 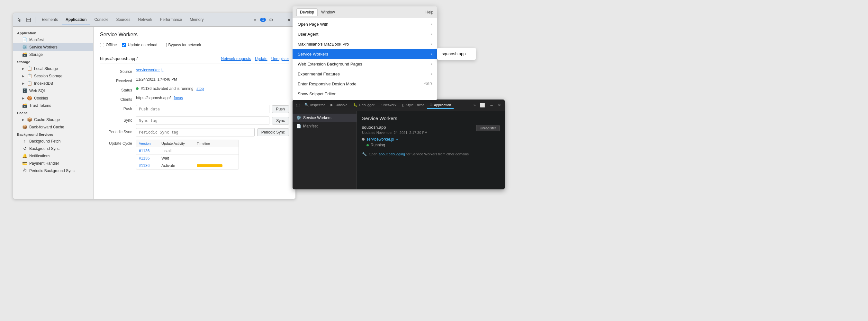 I want to click on status-dot, so click(x=137, y=88).